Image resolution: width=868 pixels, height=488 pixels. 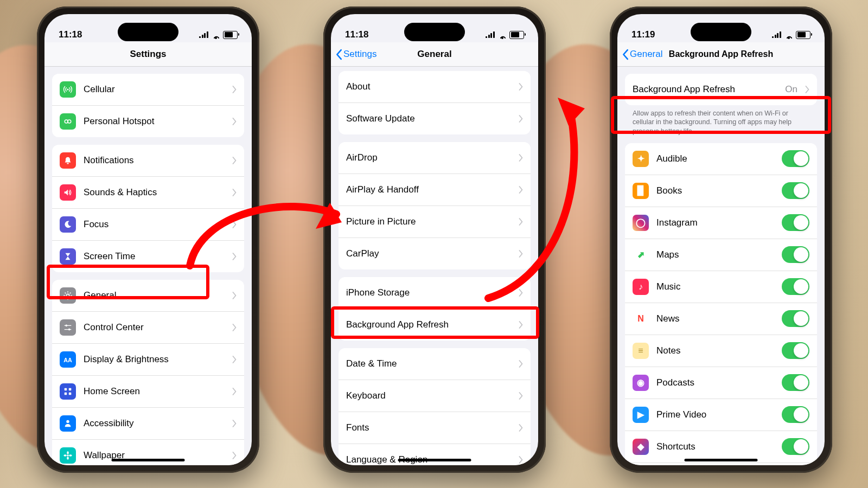 I want to click on app-label: Prime Video, so click(x=715, y=415).